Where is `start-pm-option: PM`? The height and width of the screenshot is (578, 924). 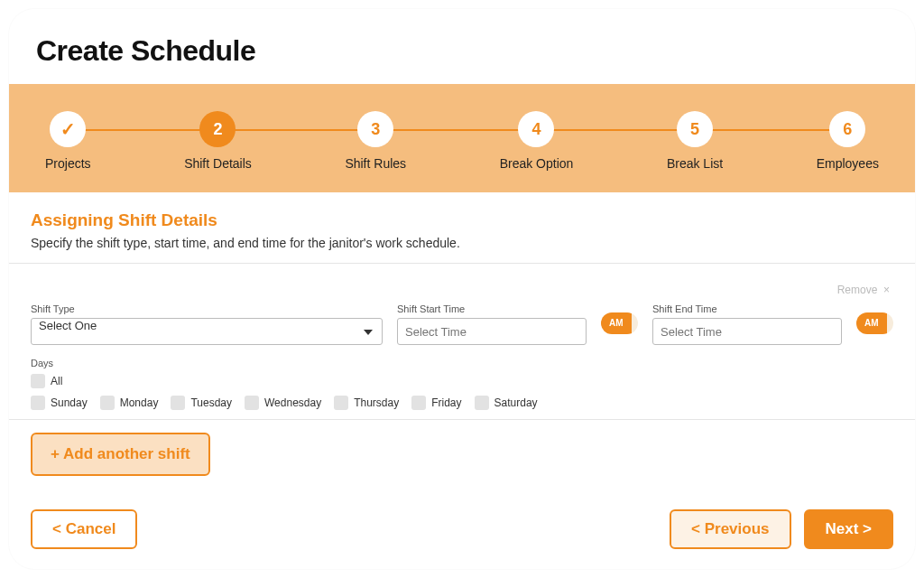 start-pm-option: PM is located at coordinates (635, 323).